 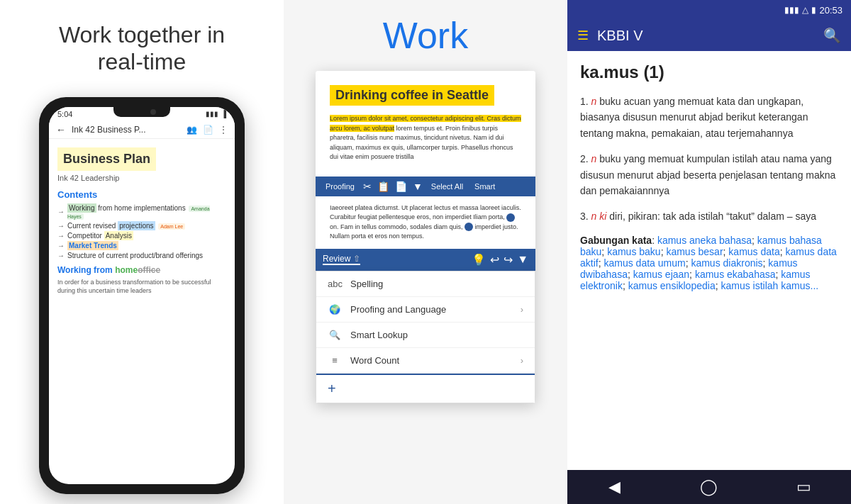 What do you see at coordinates (223, 130) in the screenshot?
I see `more-icon: ⋮` at bounding box center [223, 130].